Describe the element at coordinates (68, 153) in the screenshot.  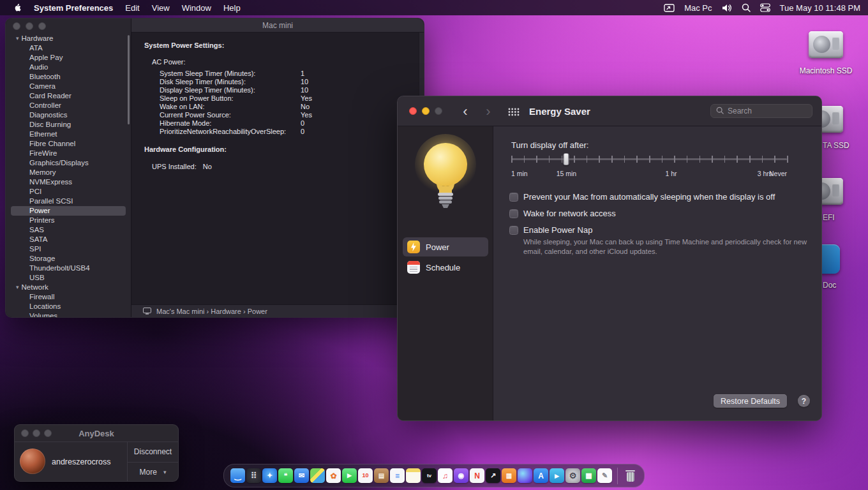
I see `sidebar-item-firewire: FireWire` at that location.